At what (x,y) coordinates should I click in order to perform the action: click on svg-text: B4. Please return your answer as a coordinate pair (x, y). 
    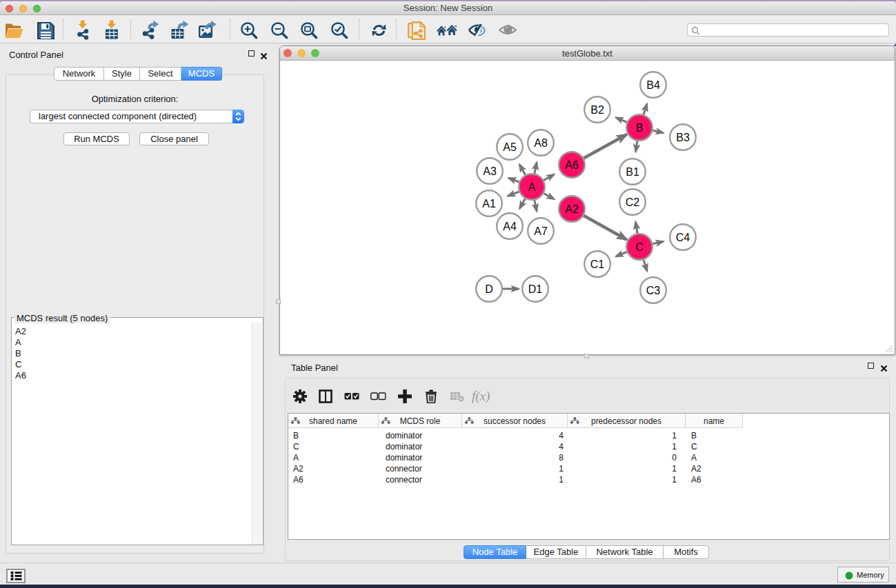
    Looking at the image, I should click on (653, 85).